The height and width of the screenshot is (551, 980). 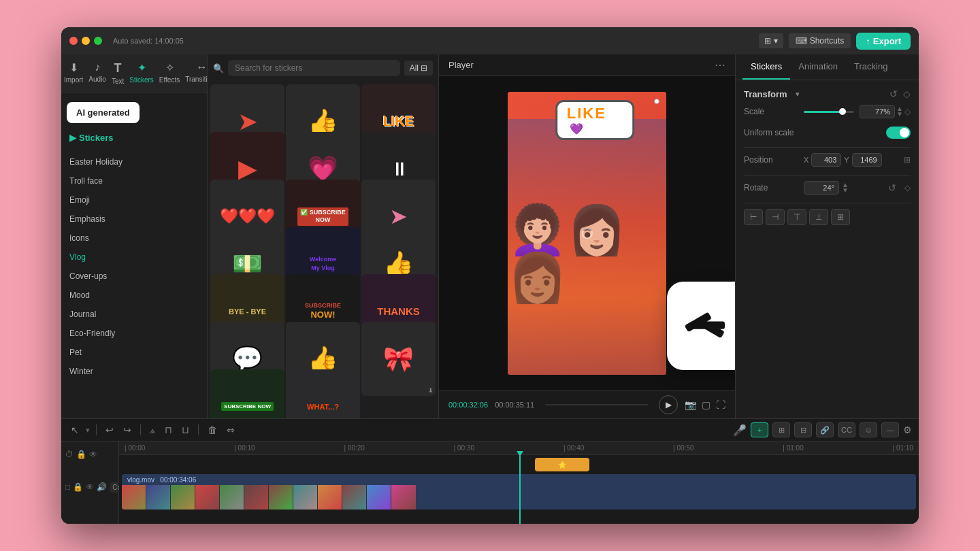 I want to click on toolbar-item-import: ⬇ Import, so click(x=74, y=73).